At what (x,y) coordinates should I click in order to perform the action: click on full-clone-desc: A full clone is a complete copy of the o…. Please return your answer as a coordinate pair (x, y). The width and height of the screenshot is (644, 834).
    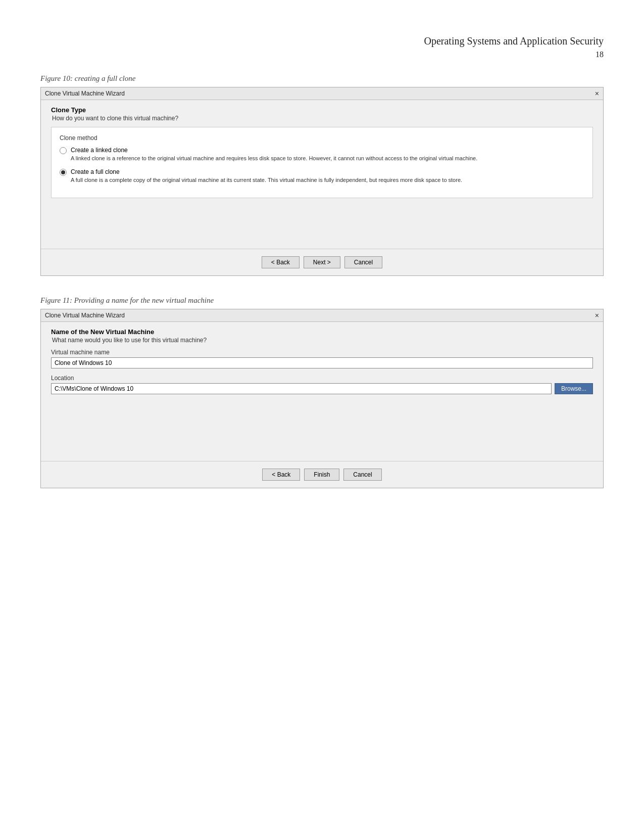
    Looking at the image, I should click on (267, 180).